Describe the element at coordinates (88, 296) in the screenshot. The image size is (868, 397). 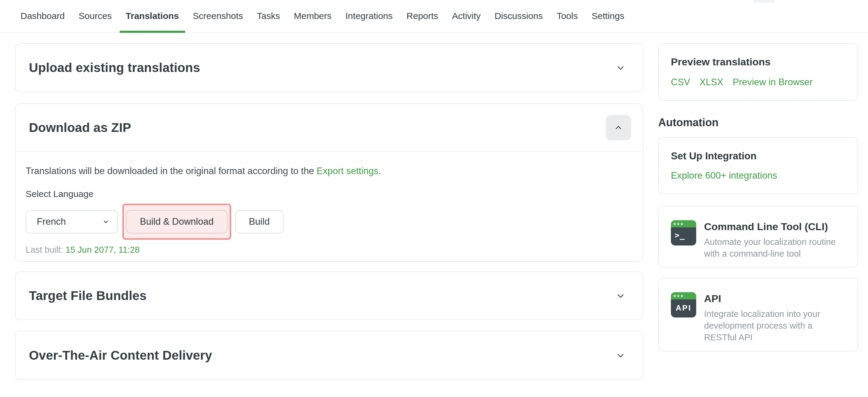
I see `bundles-card-title: Target File Bundles` at that location.